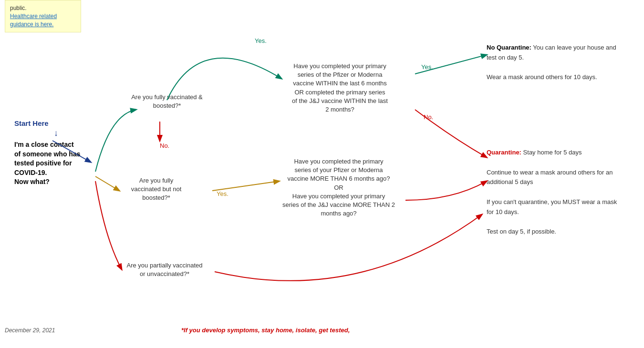 The image size is (644, 348). I want to click on start-line3: tested positive for, so click(43, 163).